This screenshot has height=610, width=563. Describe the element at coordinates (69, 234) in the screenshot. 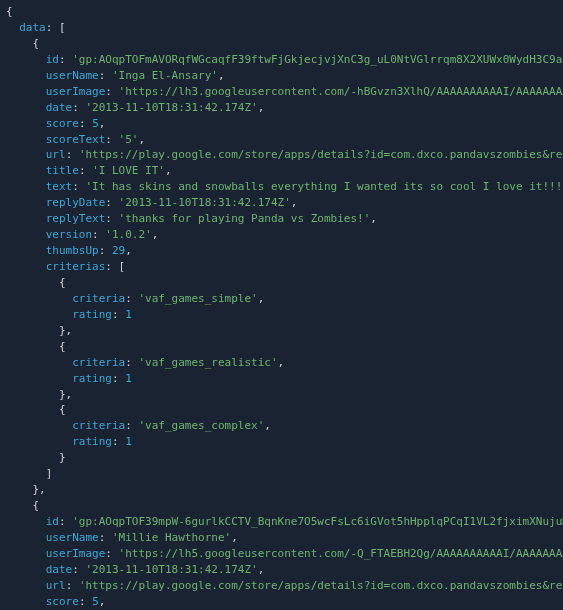

I see `code-token-key: version` at that location.